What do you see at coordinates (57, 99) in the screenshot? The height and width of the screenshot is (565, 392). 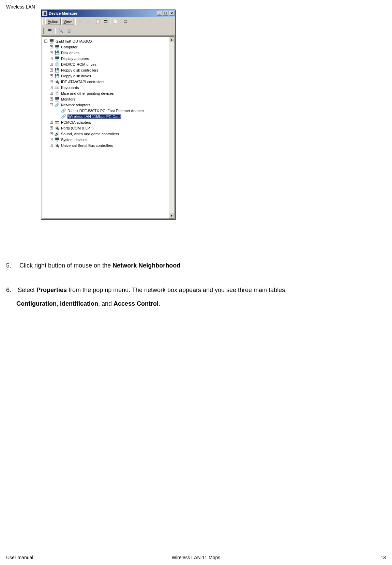 I see `monitor-icon: 🖥️` at bounding box center [57, 99].